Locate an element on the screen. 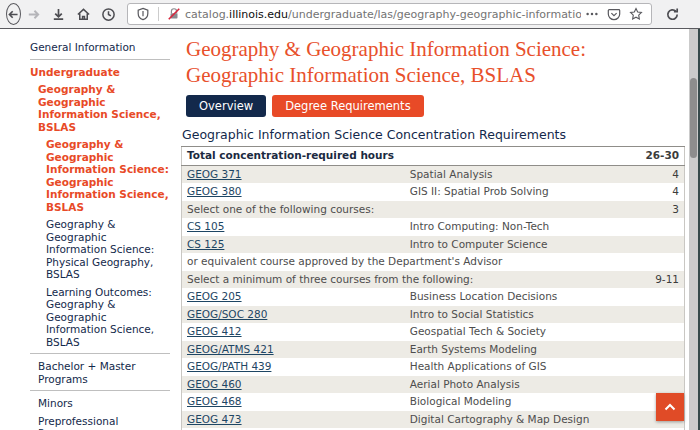 This screenshot has height=430, width=700. course-title: Intro to Social Statistics is located at coordinates (516, 315).